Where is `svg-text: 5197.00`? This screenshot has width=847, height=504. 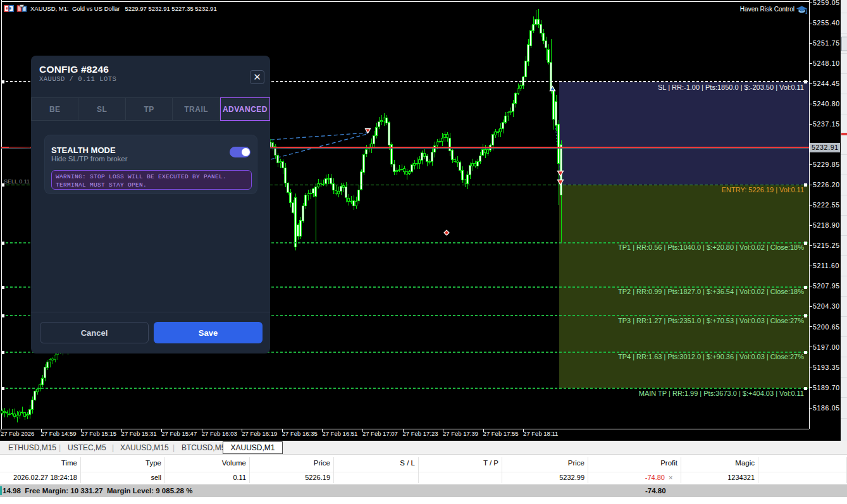
svg-text: 5197.00 is located at coordinates (826, 347).